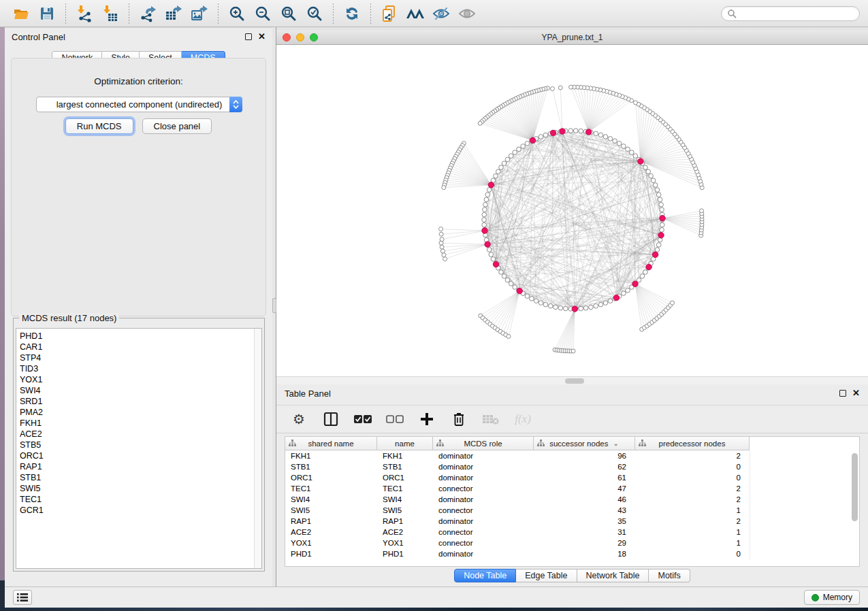  Describe the element at coordinates (21, 14) in the screenshot. I see `open-folder-icon` at that location.